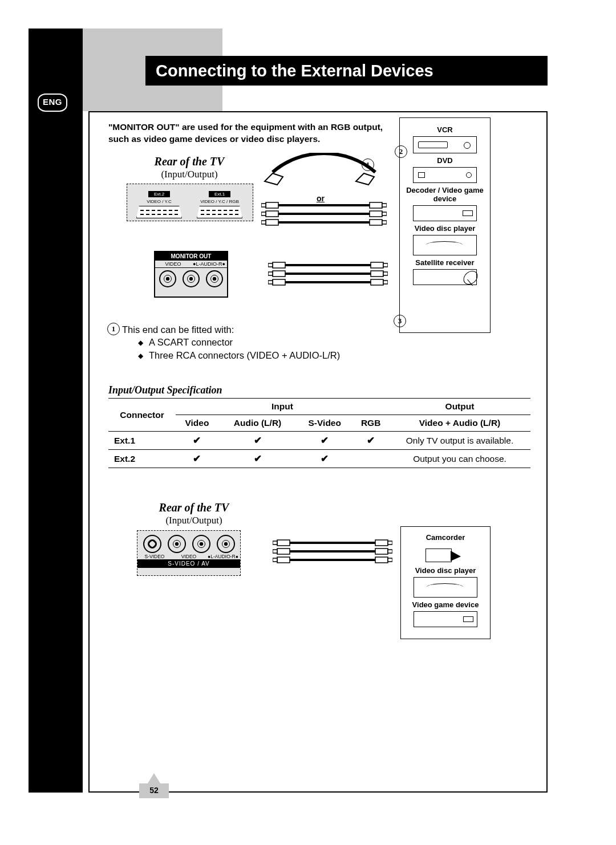 The image size is (616, 845). Describe the element at coordinates (445, 245) in the screenshot. I see `video-disc-icon` at that location.